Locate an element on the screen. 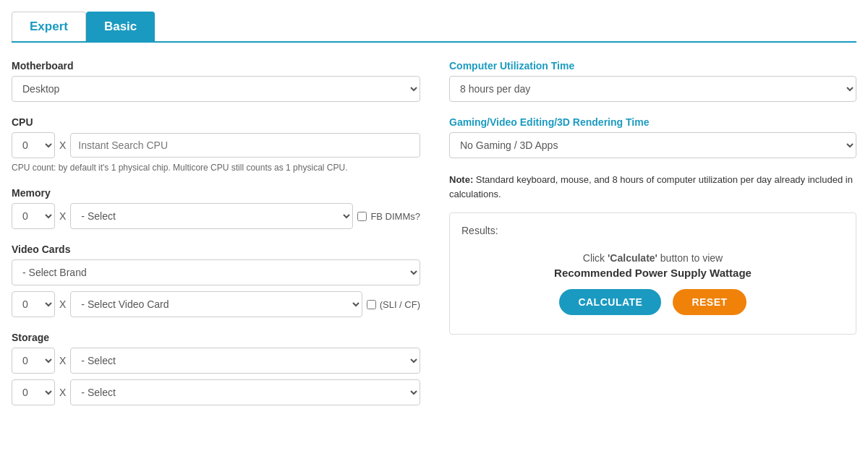  tab-bar: Expert Basic is located at coordinates (434, 27).